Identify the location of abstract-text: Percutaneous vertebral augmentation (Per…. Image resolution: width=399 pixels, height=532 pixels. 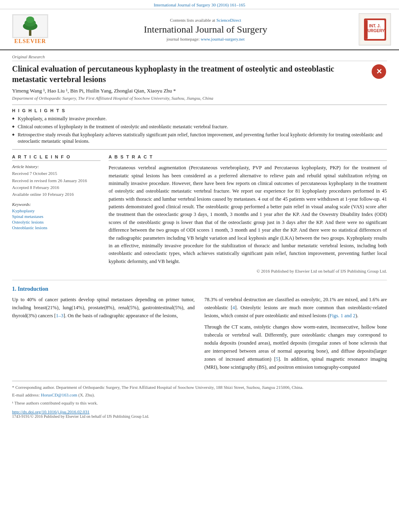
(248, 215).